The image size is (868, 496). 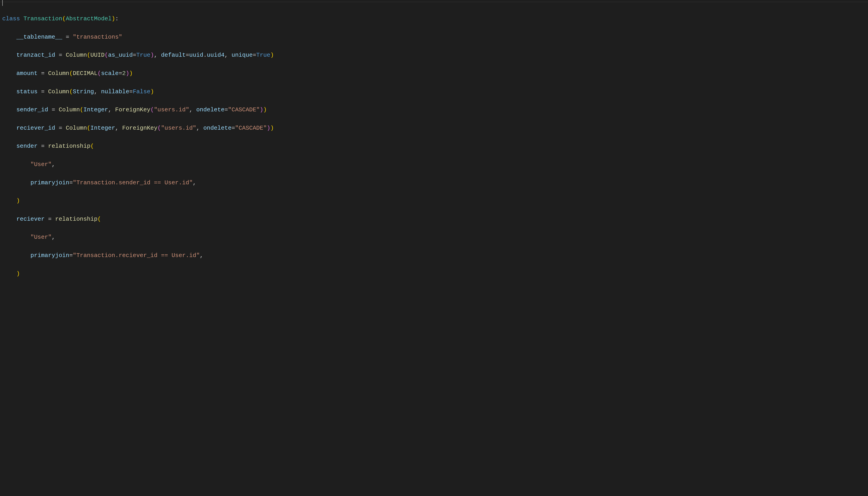 I want to click on string-primaryjoin-reciever: "Transaction.reciever_id == User.id", so click(x=136, y=255).